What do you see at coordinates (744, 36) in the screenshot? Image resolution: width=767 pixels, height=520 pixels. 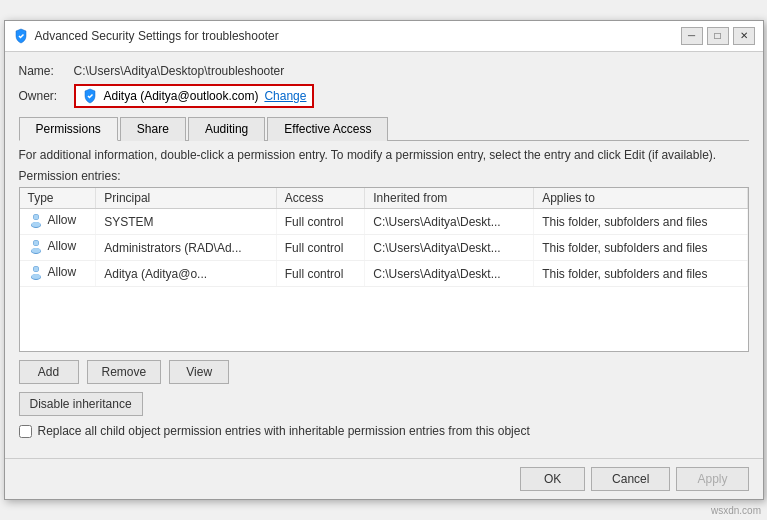 I see `close-button: ✕` at bounding box center [744, 36].